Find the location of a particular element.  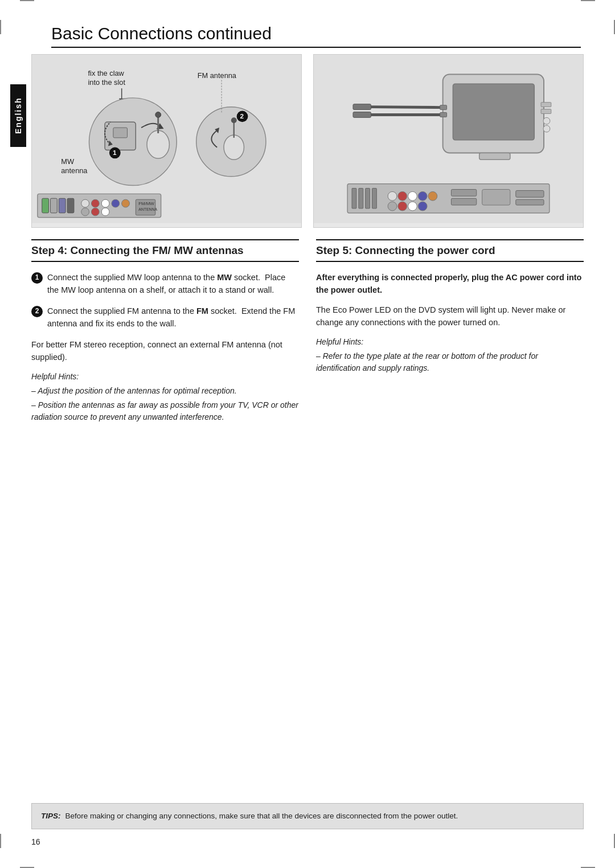

svg-text: ANTENNA is located at coordinates (148, 210).